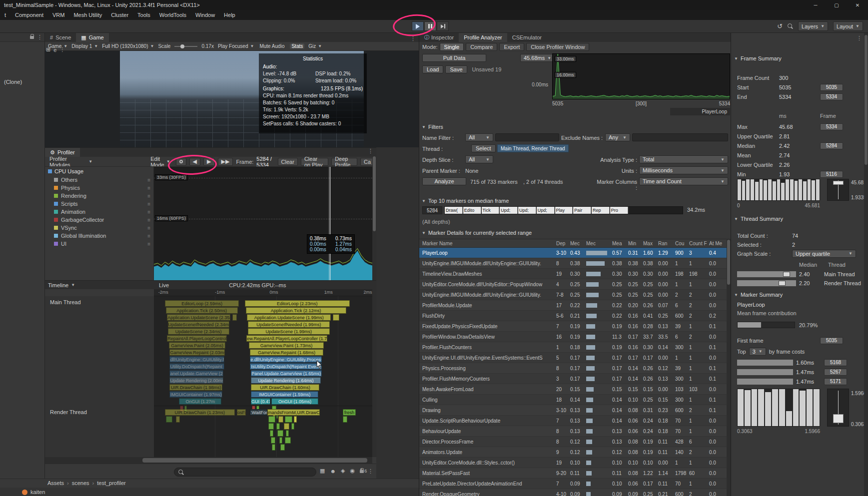 This screenshot has height=496, width=868. What do you see at coordinates (837, 5) in the screenshot?
I see `maximize-button: ▢` at bounding box center [837, 5].